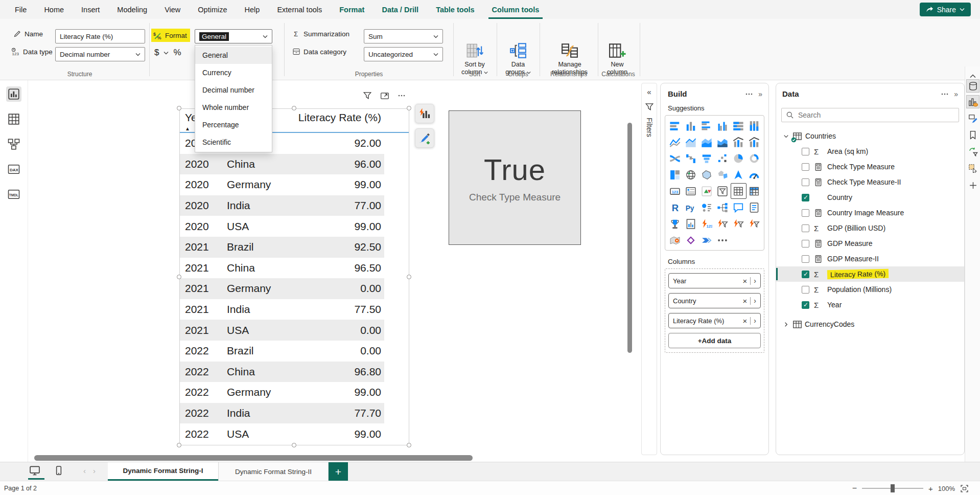 This screenshot has width=980, height=495. What do you see at coordinates (177, 53) in the screenshot?
I see `percent-format-button: %` at bounding box center [177, 53].